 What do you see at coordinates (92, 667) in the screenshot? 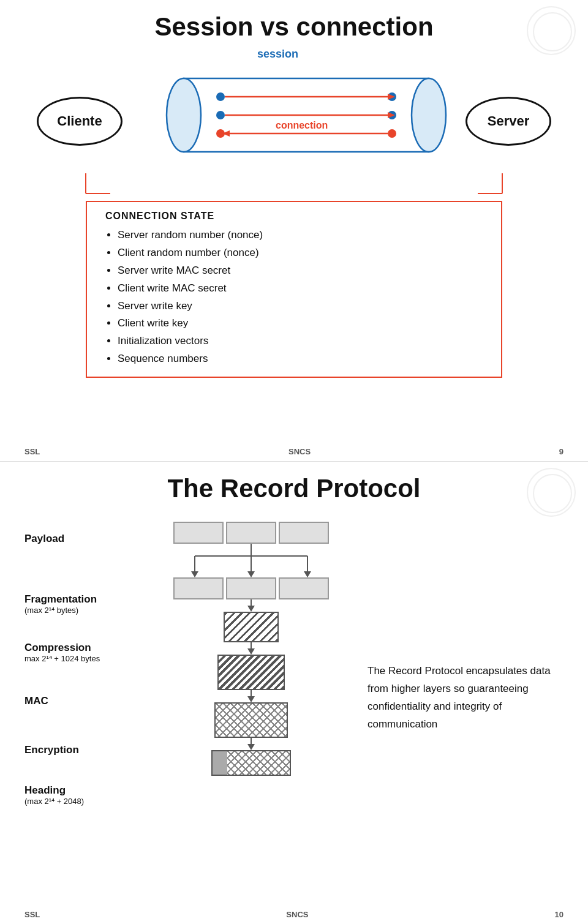
I see `record-labels: Payload Fragmentation (max 2¹⁴ bytes) Co…` at bounding box center [92, 667].